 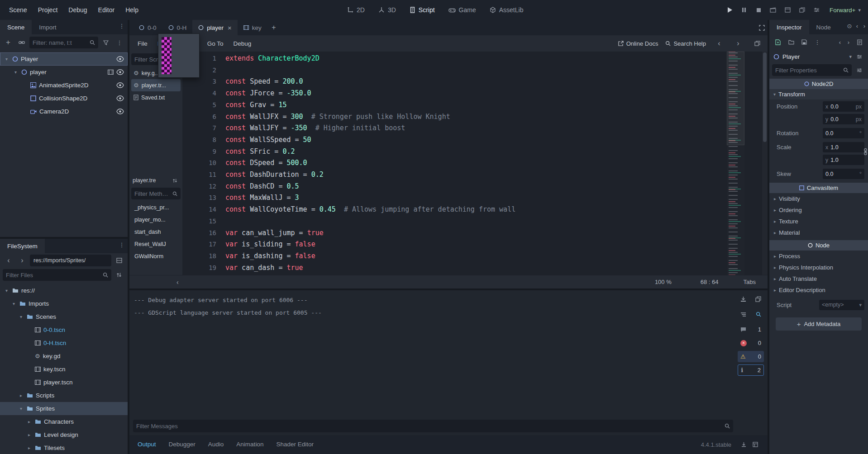 What do you see at coordinates (475, 128) in the screenshot?
I see `code-line: 7const WallJFY = -350 # Higher initial b…` at bounding box center [475, 128].